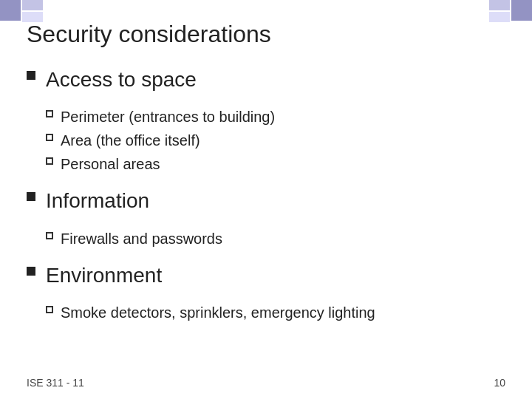 This screenshot has height=399, width=532. I want to click on sub-bullet-square-smoke, so click(50, 310).